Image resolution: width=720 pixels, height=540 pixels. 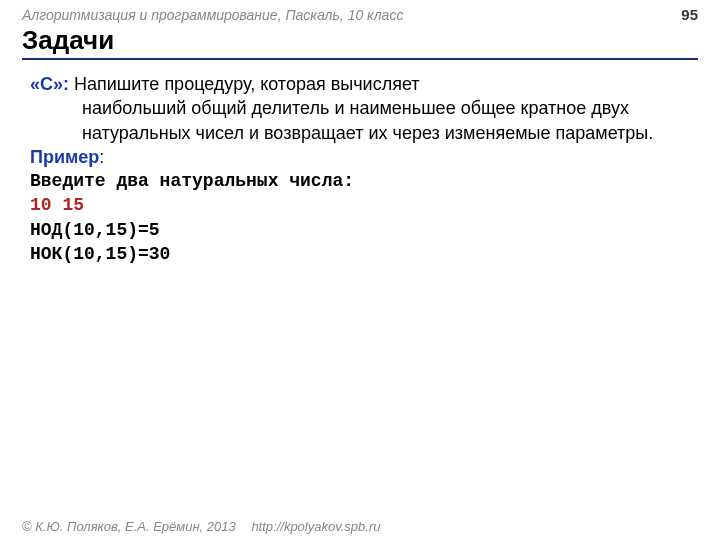 What do you see at coordinates (364, 230) in the screenshot?
I see `example-output-1: НОД(10,15)=5` at bounding box center [364, 230].